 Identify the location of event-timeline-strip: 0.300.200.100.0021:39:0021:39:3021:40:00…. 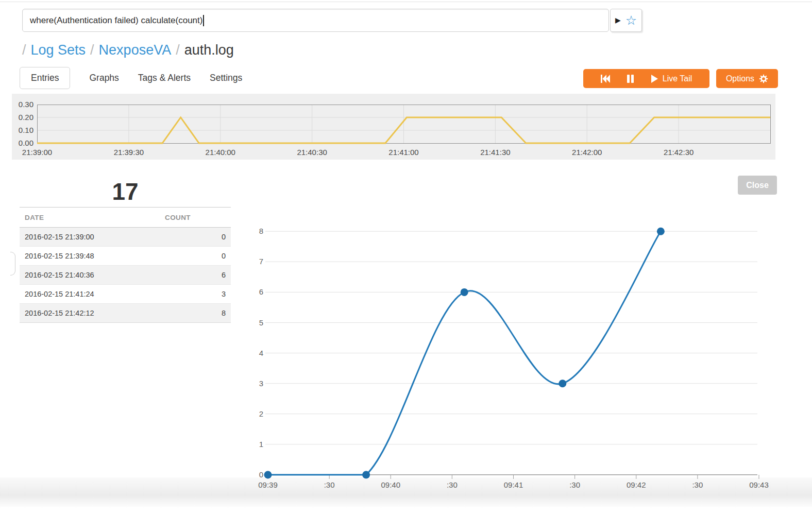
(394, 127).